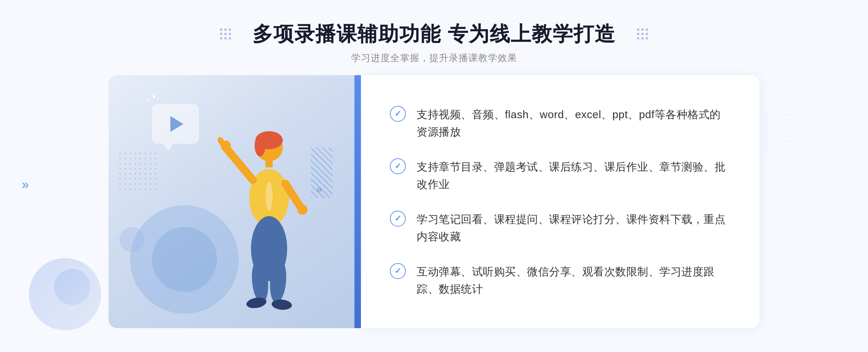 The height and width of the screenshot is (352, 868). Describe the element at coordinates (226, 34) in the screenshot. I see `header-dot-grid-left` at that location.